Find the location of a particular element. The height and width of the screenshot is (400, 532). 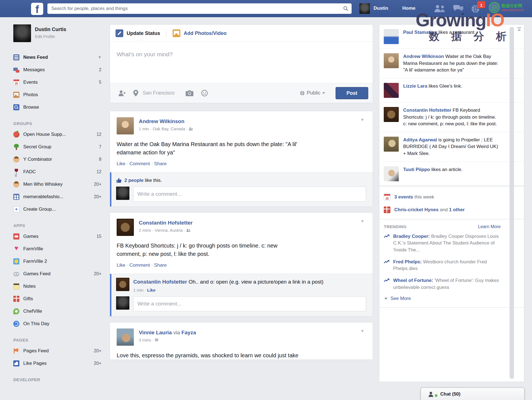

ticker-item: Aditya Agarwal is going to Propeller : L… is located at coordinates (452, 147).